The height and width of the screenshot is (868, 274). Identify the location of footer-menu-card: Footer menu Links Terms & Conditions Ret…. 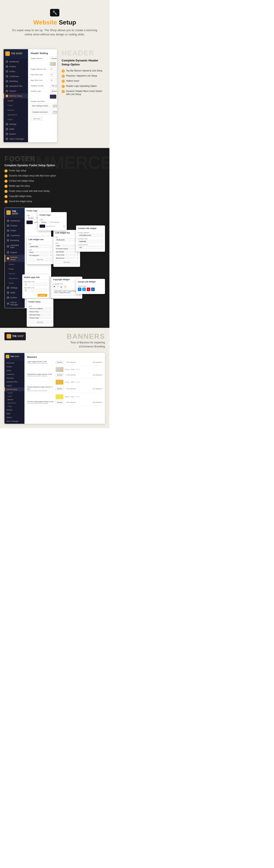
(40, 313).